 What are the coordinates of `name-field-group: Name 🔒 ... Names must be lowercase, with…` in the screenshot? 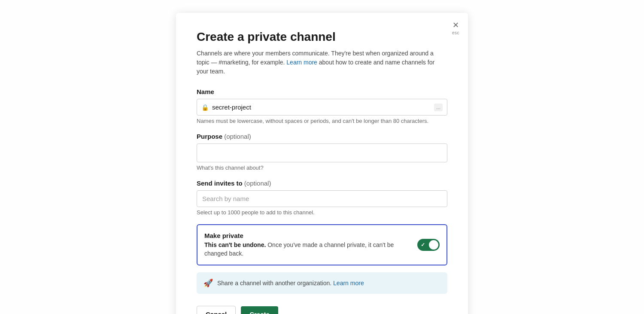 It's located at (322, 106).